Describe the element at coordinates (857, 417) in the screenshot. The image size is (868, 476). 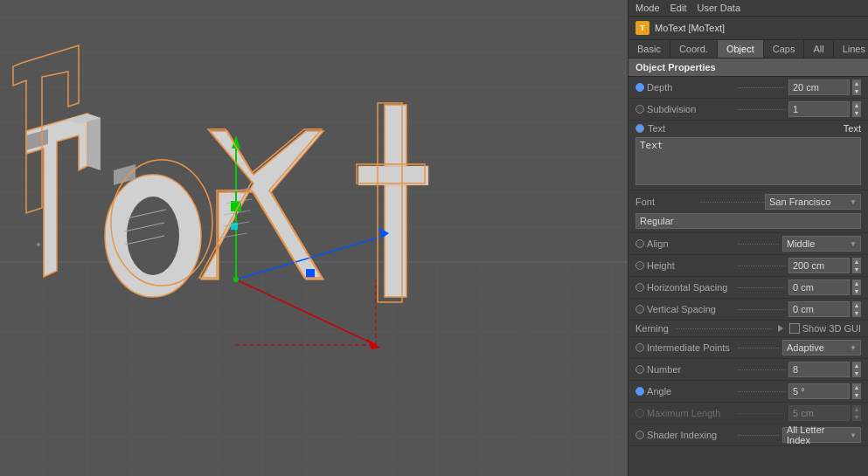
I see `max-length-down: ▼` at that location.